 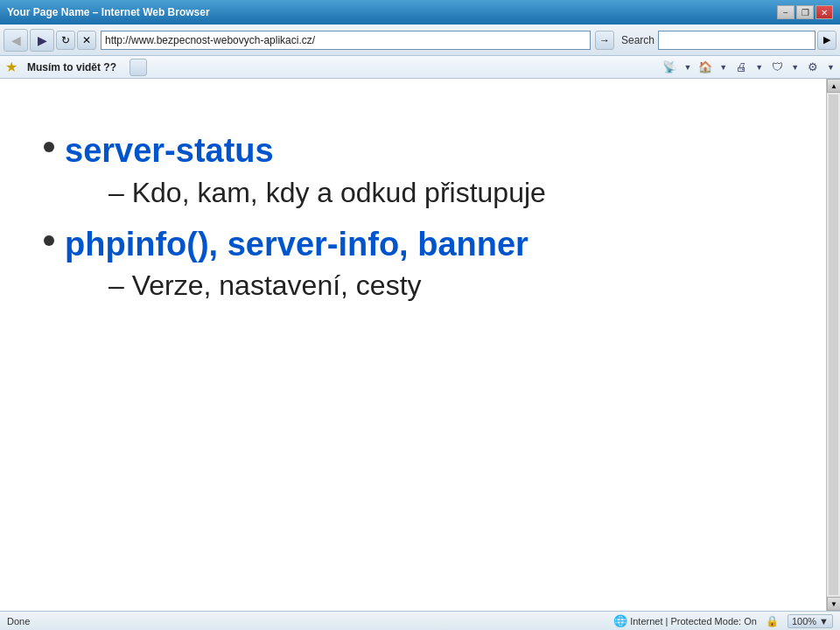 I want to click on scrollbar: ▲ ▼, so click(x=833, y=345).